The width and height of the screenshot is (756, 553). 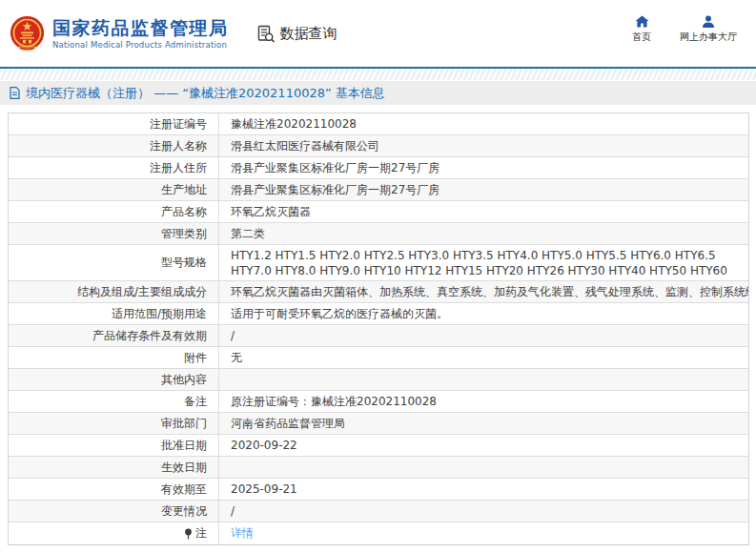 I want to click on table-row: 结构及组成/主要组成成分 环氧乙烷灭菌器由灭菌箱体、加热系统、真空系统、加药及气…, so click(x=378, y=292).